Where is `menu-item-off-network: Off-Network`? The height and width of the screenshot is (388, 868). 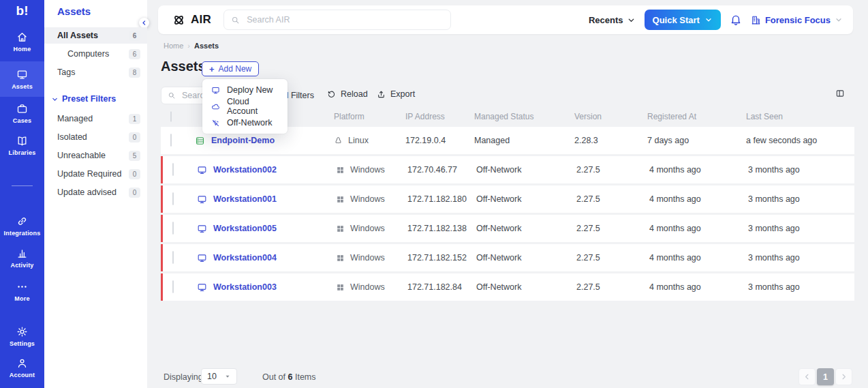 menu-item-off-network: Off-Network is located at coordinates (245, 123).